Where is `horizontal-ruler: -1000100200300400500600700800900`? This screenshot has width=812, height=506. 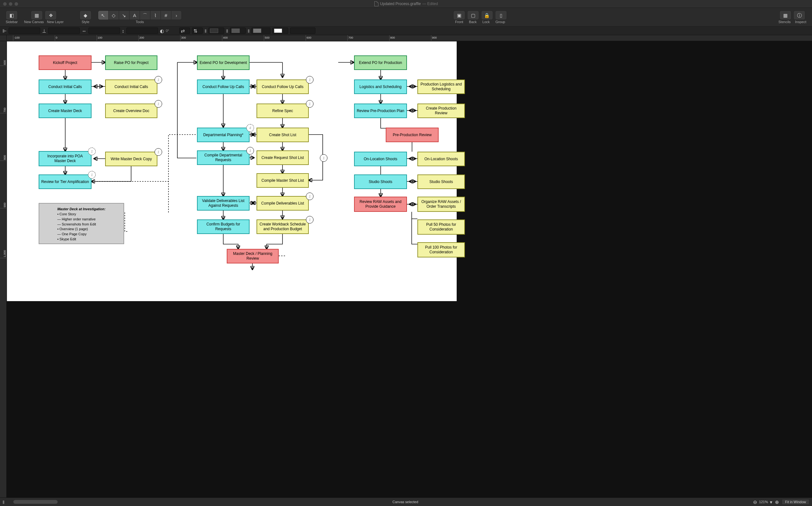
horizontal-ruler: -1000100200300400500600700800900 is located at coordinates (406, 38).